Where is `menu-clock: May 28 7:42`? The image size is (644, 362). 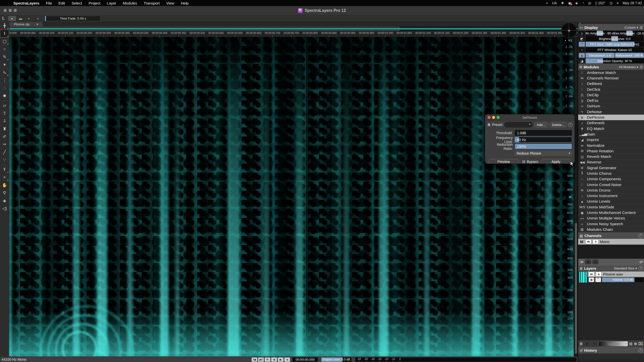
menu-clock: May 28 7:42 is located at coordinates (632, 3).